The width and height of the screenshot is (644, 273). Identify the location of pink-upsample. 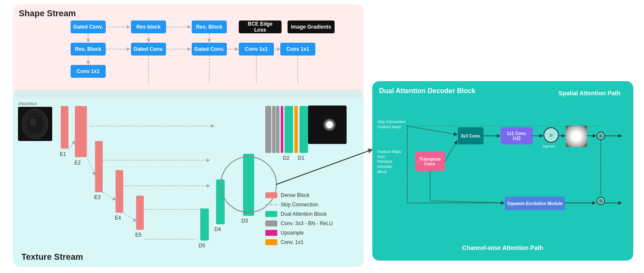
(282, 129).